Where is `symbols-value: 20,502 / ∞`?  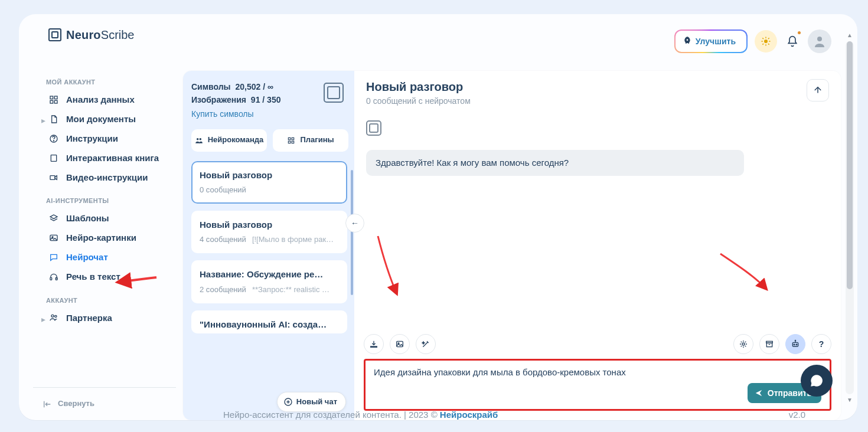 symbols-value: 20,502 / ∞ is located at coordinates (254, 87).